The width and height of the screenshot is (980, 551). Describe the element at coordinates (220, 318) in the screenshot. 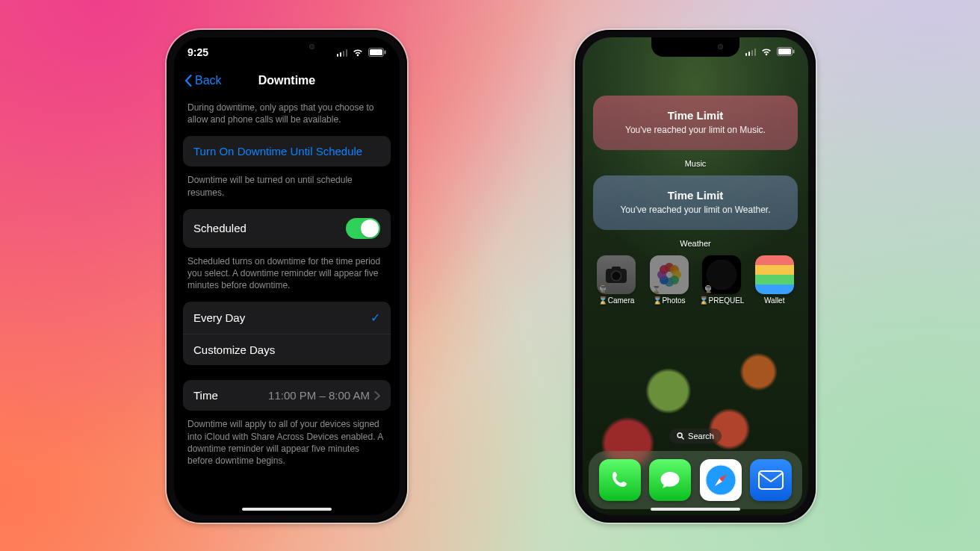

I see `every-day-label: Every Day` at that location.